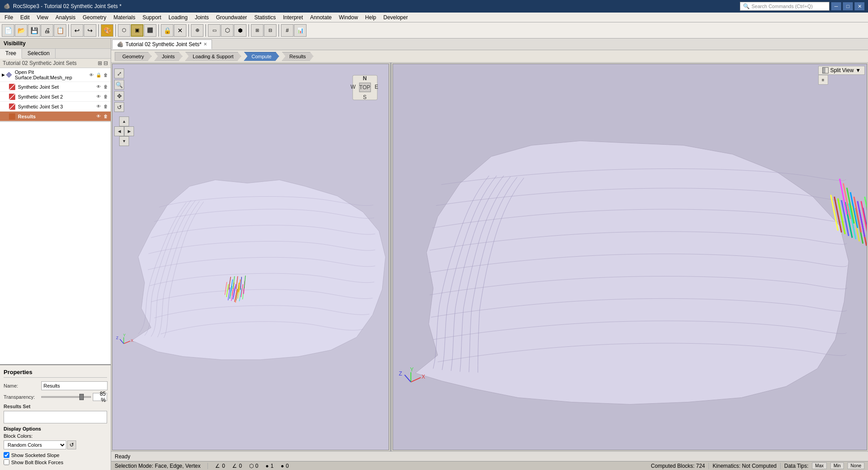 The image size is (868, 470). What do you see at coordinates (56, 97) in the screenshot?
I see `tree-item-sjs2: Synthetic Joint Set 2 👁 🗑` at bounding box center [56, 97].